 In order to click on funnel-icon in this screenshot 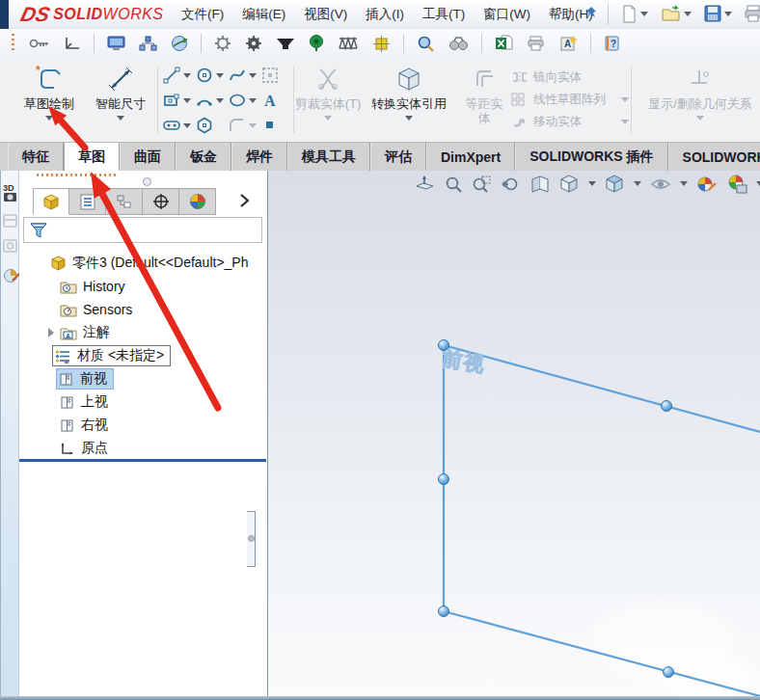, I will do `click(285, 44)`.